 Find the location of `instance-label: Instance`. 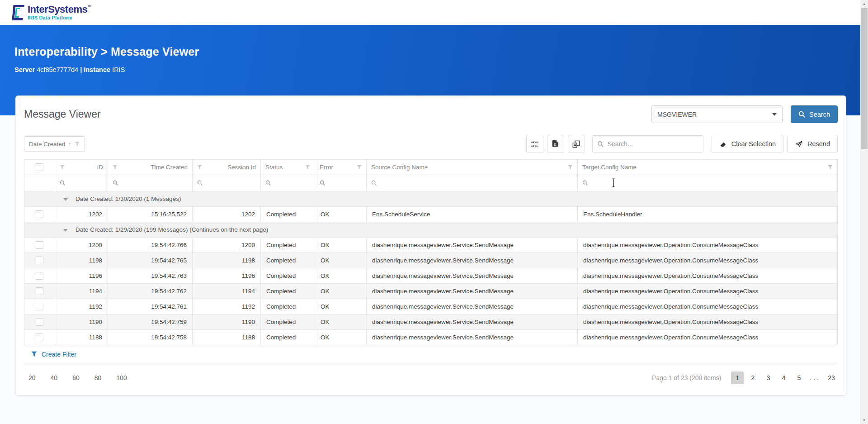

instance-label: Instance is located at coordinates (97, 70).